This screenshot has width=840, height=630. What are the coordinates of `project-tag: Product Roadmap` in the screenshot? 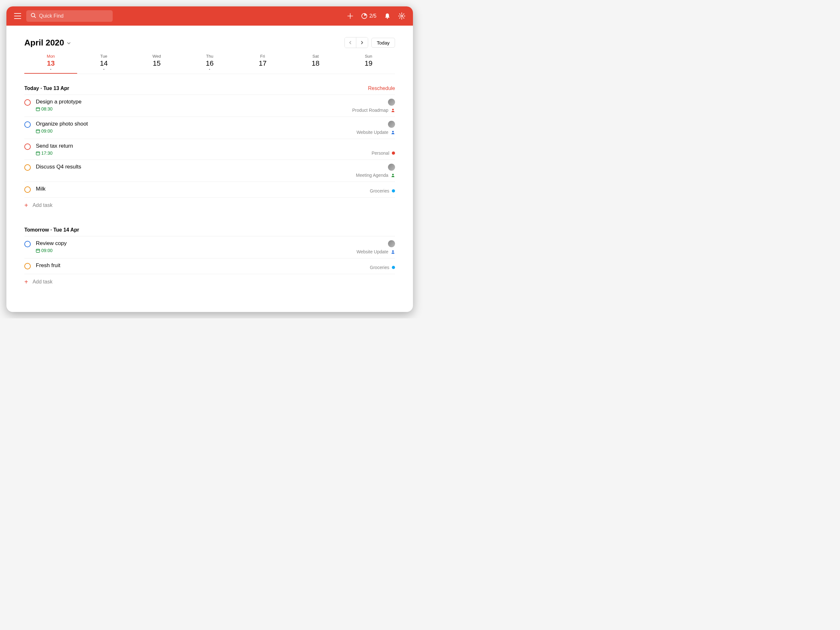 It's located at (374, 110).